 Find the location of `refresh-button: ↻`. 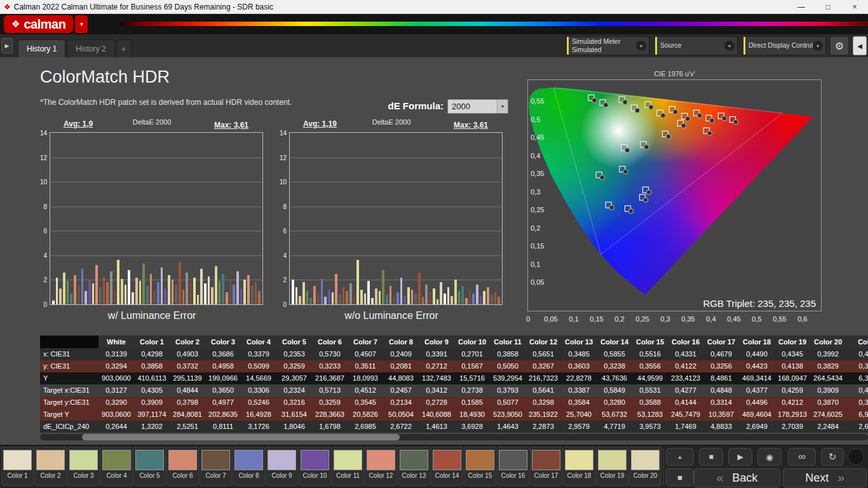

refresh-button: ↻ is located at coordinates (832, 457).